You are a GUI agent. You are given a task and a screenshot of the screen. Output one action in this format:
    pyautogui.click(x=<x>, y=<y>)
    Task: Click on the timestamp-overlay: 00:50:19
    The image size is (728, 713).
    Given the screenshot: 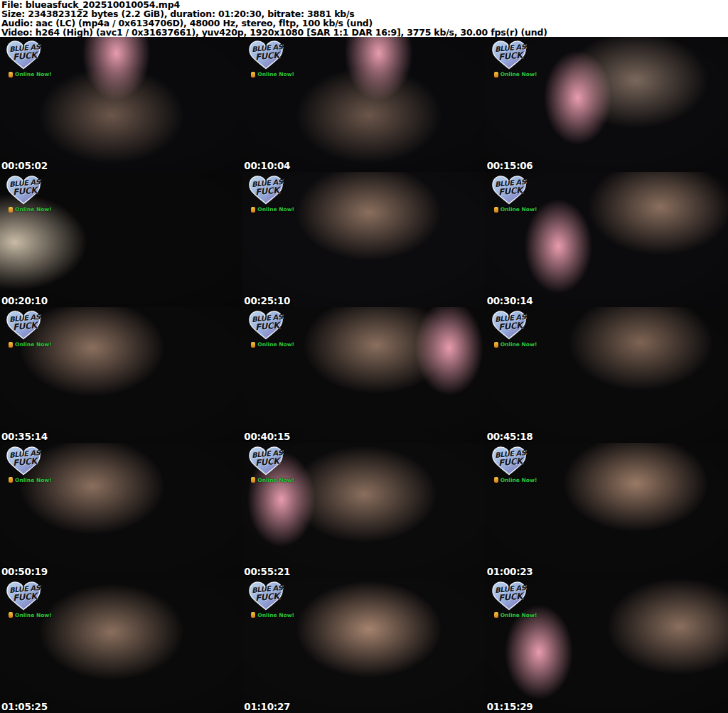 What is the action you would take?
    pyautogui.click(x=24, y=572)
    